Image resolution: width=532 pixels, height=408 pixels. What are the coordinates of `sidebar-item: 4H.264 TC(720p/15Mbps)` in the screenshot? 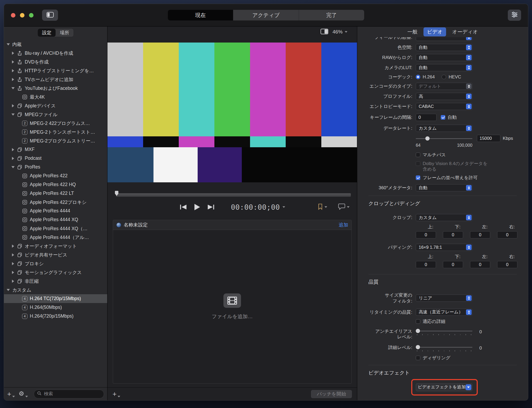 It's located at (56, 299).